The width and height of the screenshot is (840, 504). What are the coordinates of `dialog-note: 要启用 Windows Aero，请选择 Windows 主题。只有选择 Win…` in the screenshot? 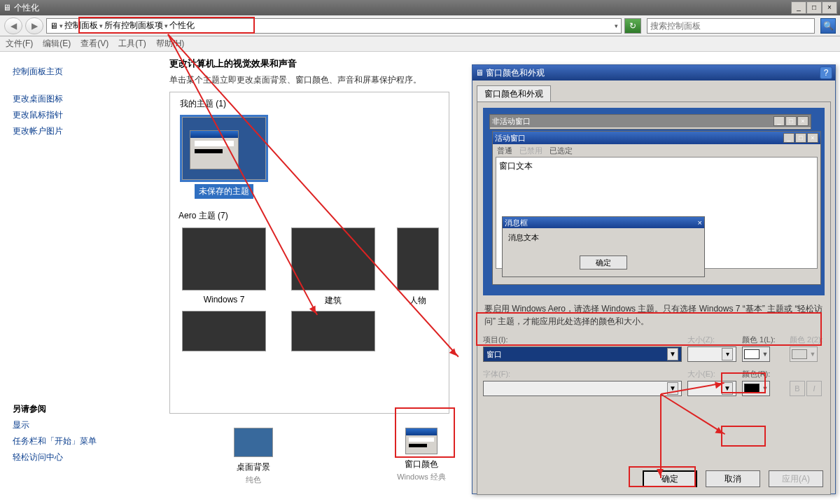 It's located at (654, 315).